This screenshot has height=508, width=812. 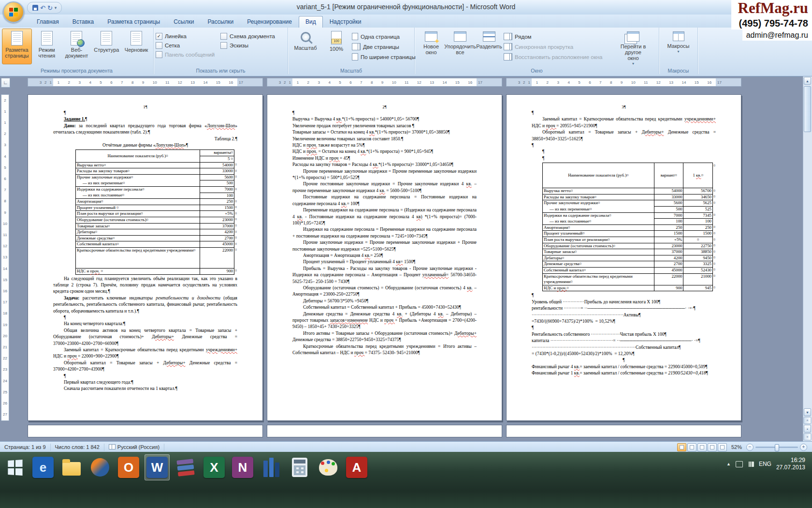 I want to click on word-count: Число слов: 1 842, so click(x=77, y=447).